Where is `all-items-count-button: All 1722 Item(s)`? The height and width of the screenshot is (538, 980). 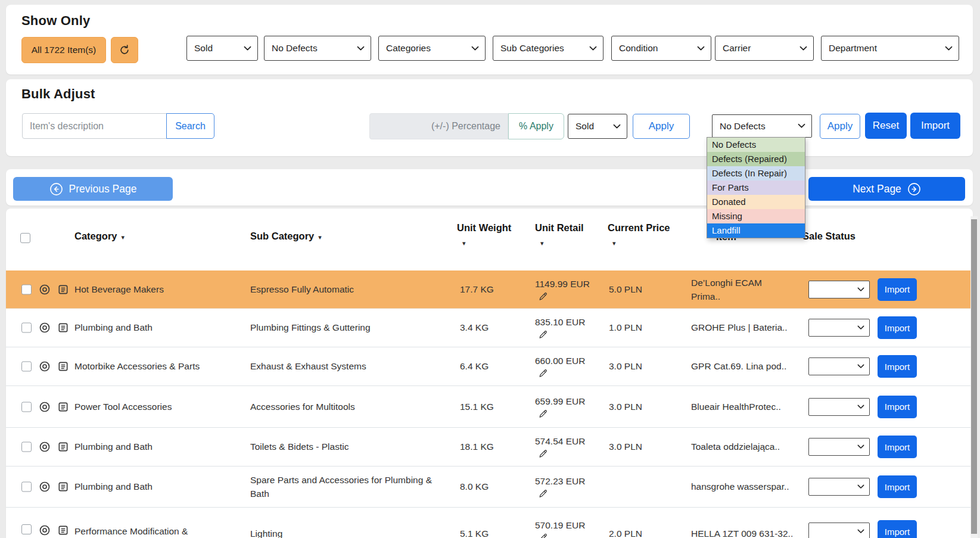 all-items-count-button: All 1722 Item(s) is located at coordinates (64, 50).